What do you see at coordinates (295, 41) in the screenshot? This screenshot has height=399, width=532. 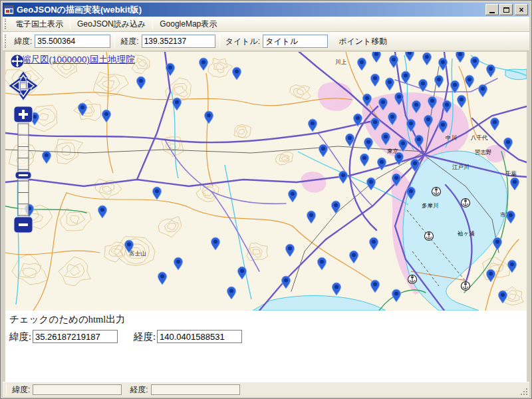 I see `title-input` at bounding box center [295, 41].